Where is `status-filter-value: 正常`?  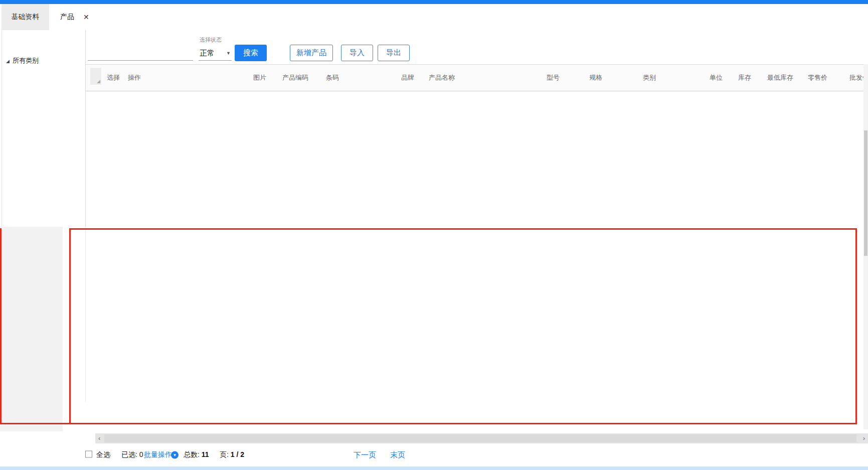
status-filter-value: 正常 is located at coordinates (207, 53).